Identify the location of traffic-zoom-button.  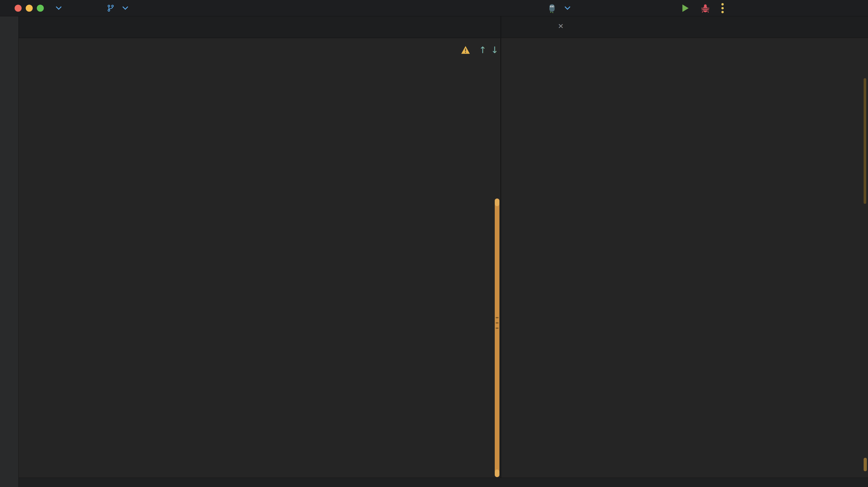
(40, 8).